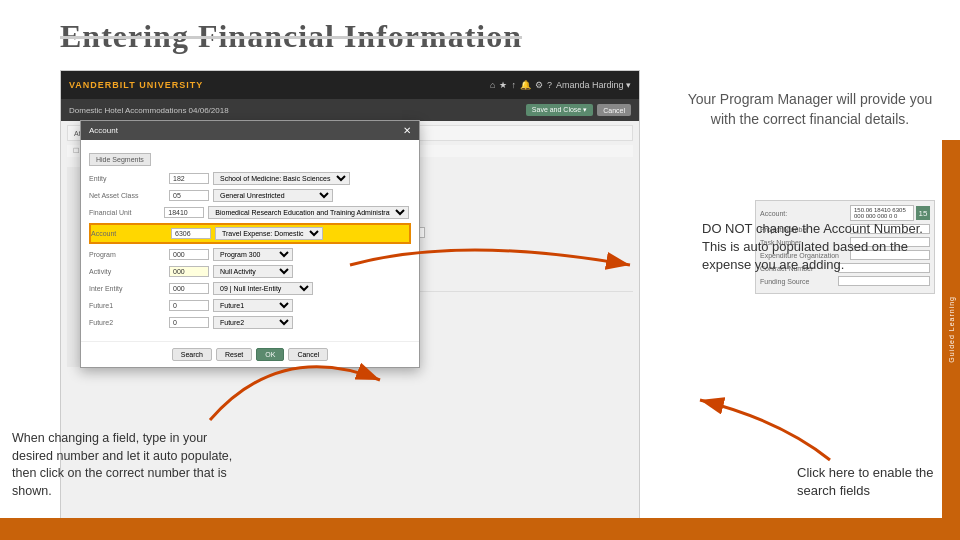  I want to click on guided-learning-tab: Guided Learning, so click(951, 329).